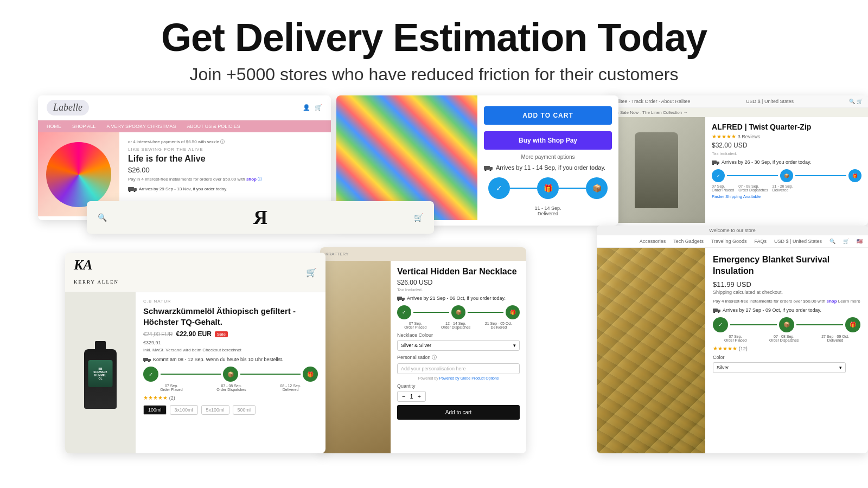 The width and height of the screenshot is (868, 488). I want to click on card-necklace: KRAFTERY Vertical Hidden Bar Necklace $2…, so click(423, 350).